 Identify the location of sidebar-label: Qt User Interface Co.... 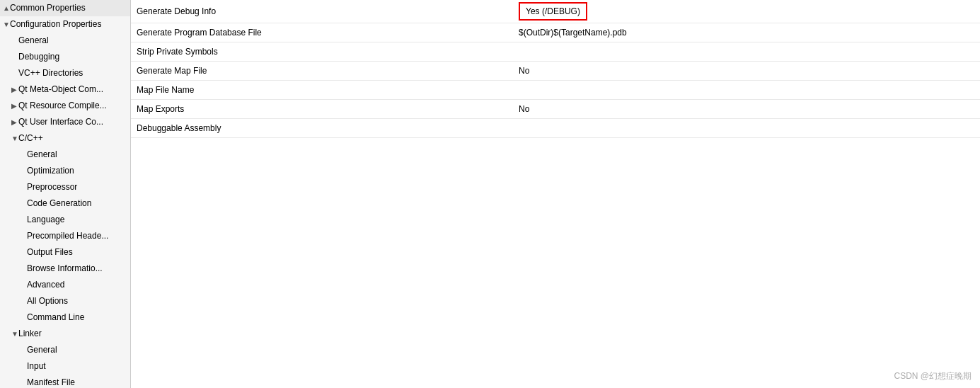
(61, 122).